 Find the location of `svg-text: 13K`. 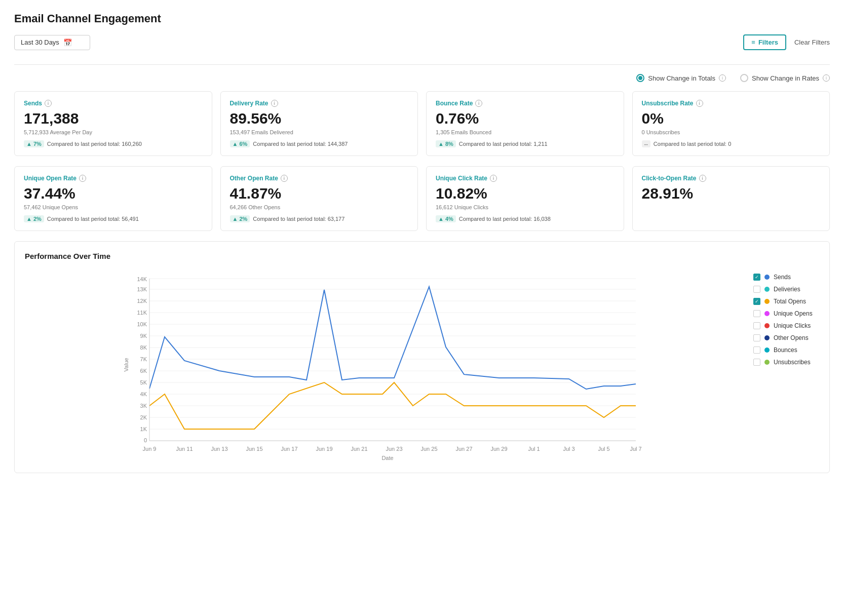

svg-text: 13K is located at coordinates (142, 289).